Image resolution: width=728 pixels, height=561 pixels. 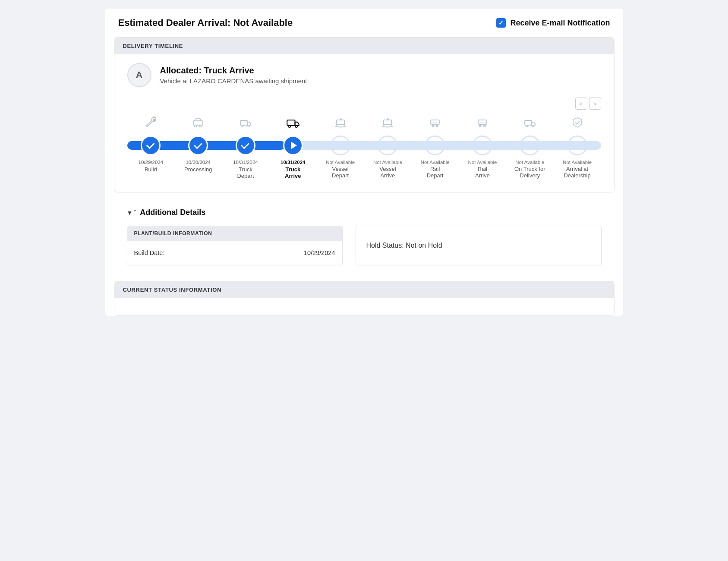 What do you see at coordinates (501, 23) in the screenshot?
I see `email-notification-checkbox` at bounding box center [501, 23].